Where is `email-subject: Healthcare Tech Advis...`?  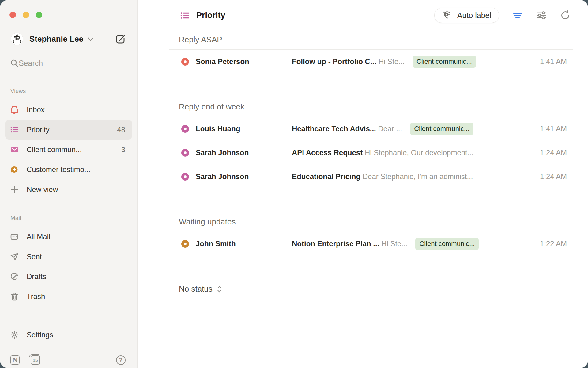 email-subject: Healthcare Tech Advis... is located at coordinates (334, 129).